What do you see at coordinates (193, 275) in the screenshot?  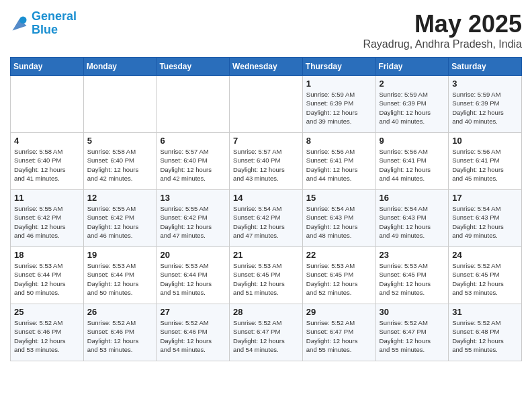 I see `calendar-cell: 20Sunrise: 5:53 AM Sunset: 6:44 PM Dayli…` at bounding box center [193, 275].